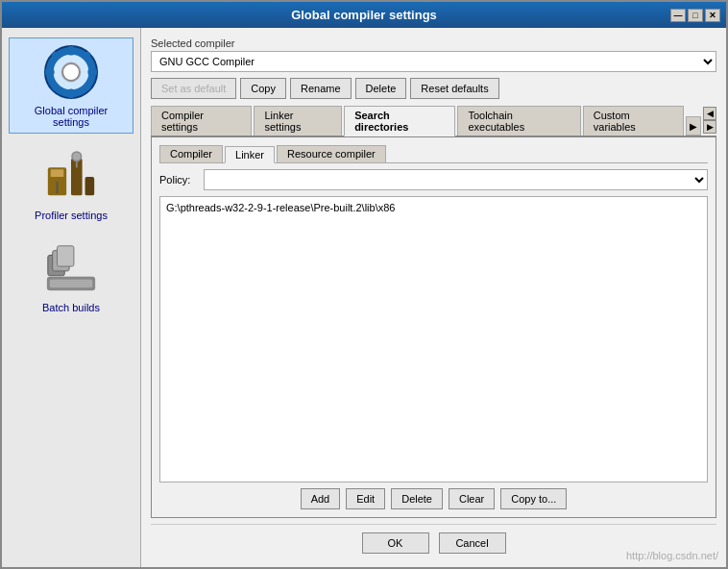 This screenshot has width=728, height=569. Describe the element at coordinates (434, 62) in the screenshot. I see `compiler-select-row: GNU GCC Compiler` at that location.